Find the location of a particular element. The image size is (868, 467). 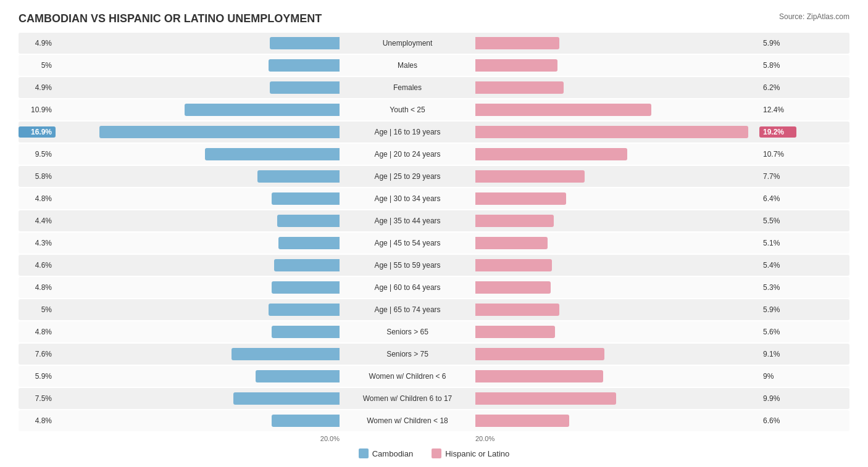

right-value-5: 10.7% is located at coordinates (778, 154).